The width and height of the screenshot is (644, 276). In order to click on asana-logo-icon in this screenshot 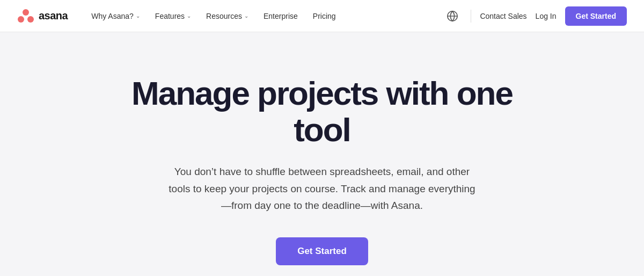, I will do `click(26, 16)`.